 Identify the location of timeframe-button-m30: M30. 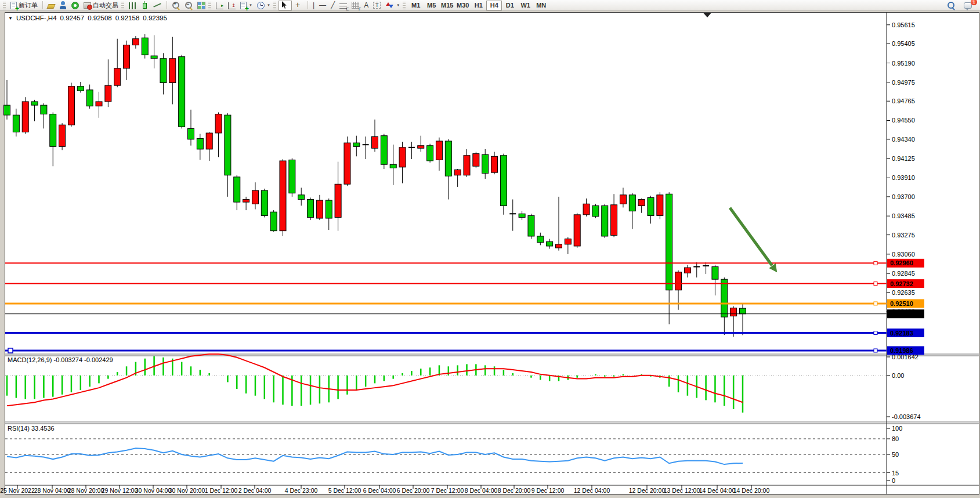
(463, 6).